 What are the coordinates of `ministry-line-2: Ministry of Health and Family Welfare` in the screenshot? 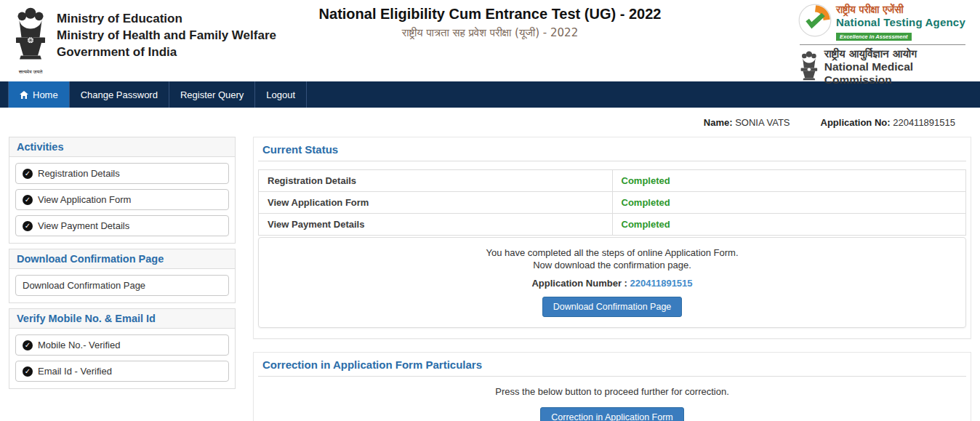 It's located at (166, 35).